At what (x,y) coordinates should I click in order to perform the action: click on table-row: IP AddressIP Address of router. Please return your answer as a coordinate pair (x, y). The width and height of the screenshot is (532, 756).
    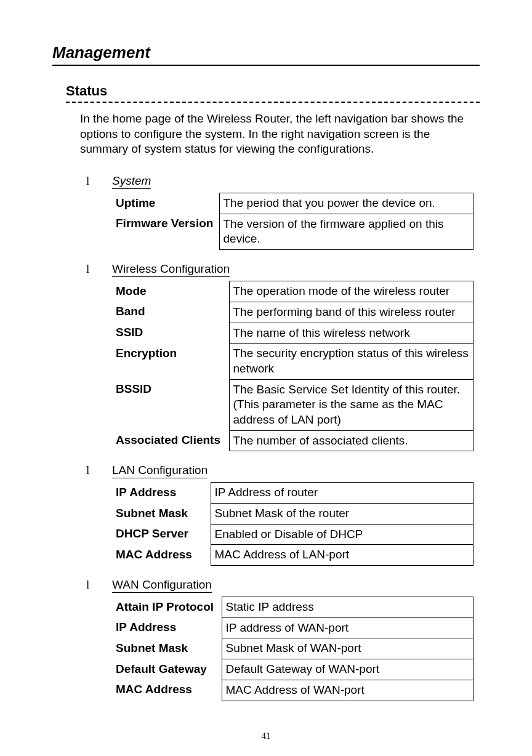
    Looking at the image, I should click on (293, 493).